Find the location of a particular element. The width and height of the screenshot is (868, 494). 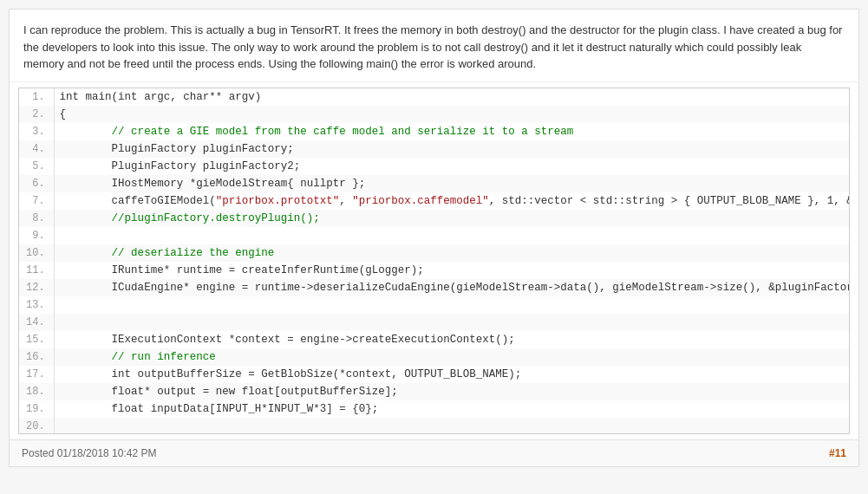

line-number: 2. is located at coordinates (36, 114).